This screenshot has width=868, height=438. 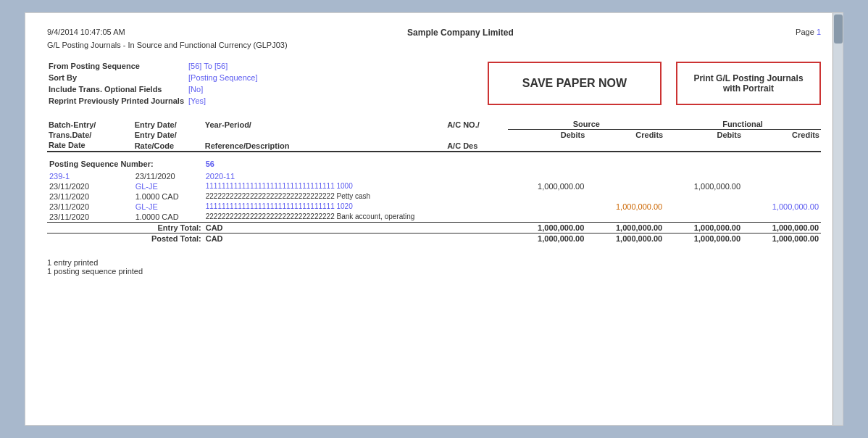 I want to click on entry-src-deb: 1,000,000.00, so click(x=547, y=228).